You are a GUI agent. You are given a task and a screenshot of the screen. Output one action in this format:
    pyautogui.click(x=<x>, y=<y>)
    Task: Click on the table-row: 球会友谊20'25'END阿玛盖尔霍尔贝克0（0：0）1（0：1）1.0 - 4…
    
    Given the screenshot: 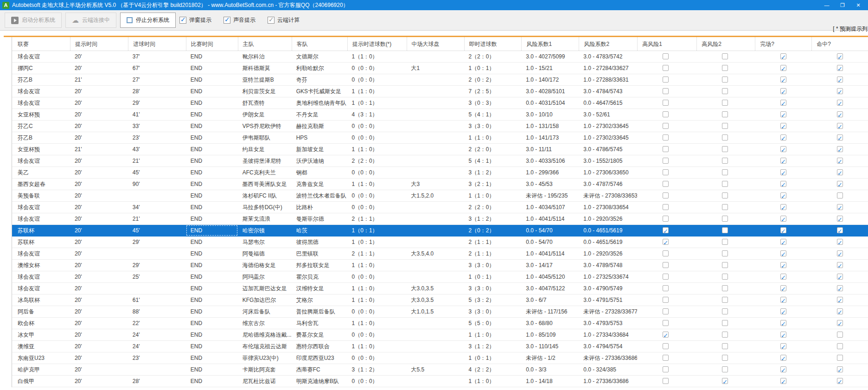 What is the action you would take?
    pyautogui.click(x=440, y=277)
    